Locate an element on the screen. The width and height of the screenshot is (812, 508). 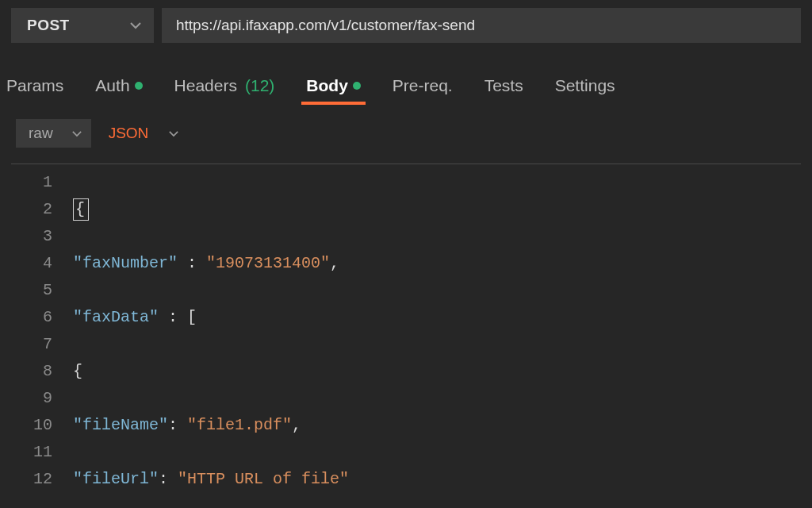
tab-body: Body is located at coordinates (333, 87).